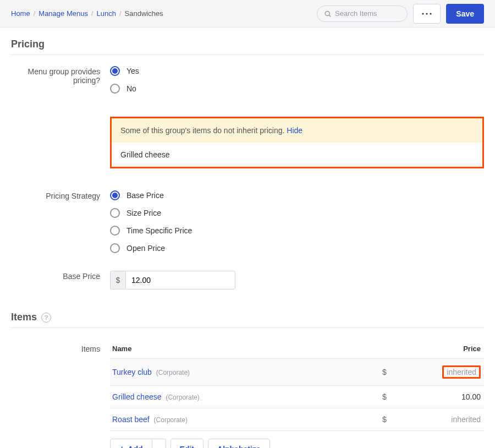 The image size is (495, 448). I want to click on inherit-notice: Some of this group's items do not inheri…, so click(297, 143).